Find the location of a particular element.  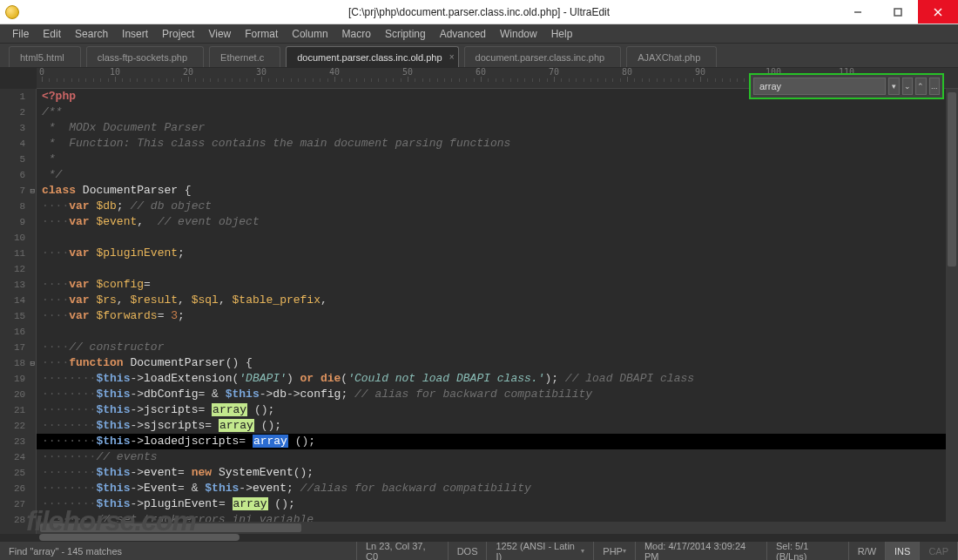

code-line: ········$this->Event= & $this->event; //… is located at coordinates (491, 489).